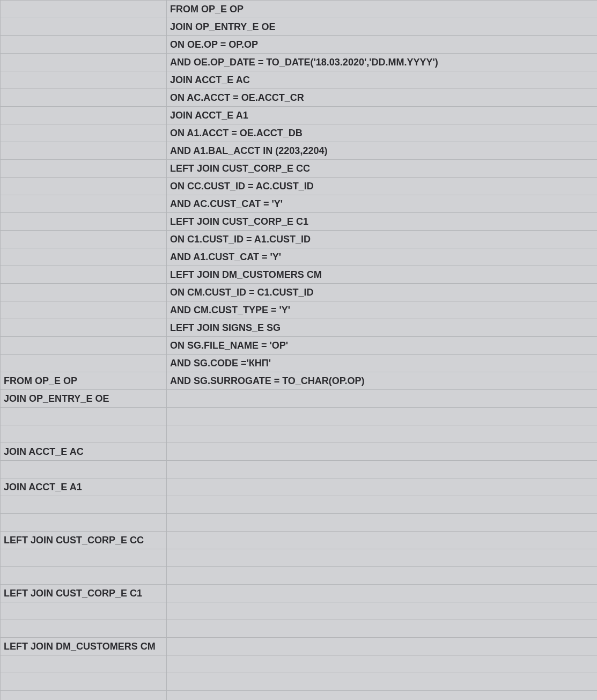 This screenshot has height=700, width=597. What do you see at coordinates (299, 310) in the screenshot?
I see `grid-row: AND CM.CUST_TYPE = 'Y'` at bounding box center [299, 310].